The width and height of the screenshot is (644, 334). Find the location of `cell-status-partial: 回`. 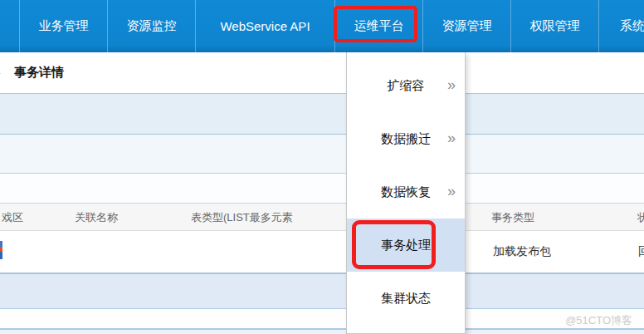

cell-status-partial: 回 is located at coordinates (641, 252).